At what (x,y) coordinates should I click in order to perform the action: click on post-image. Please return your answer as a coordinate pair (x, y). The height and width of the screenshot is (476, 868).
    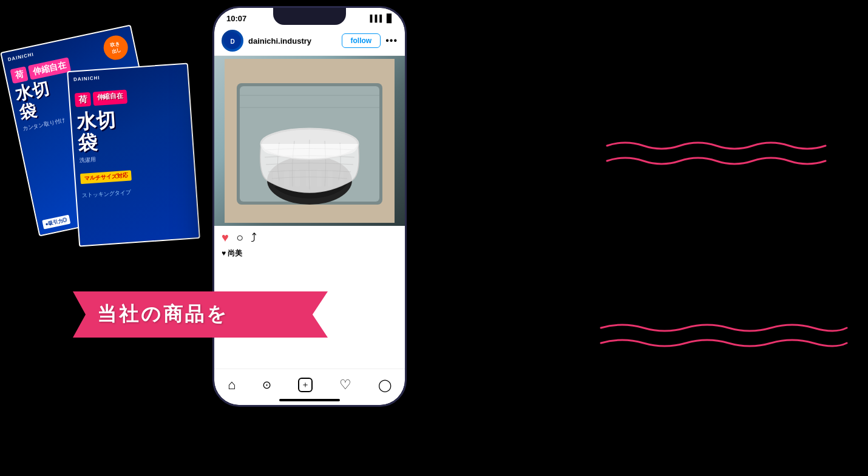
    Looking at the image, I should click on (310, 141).